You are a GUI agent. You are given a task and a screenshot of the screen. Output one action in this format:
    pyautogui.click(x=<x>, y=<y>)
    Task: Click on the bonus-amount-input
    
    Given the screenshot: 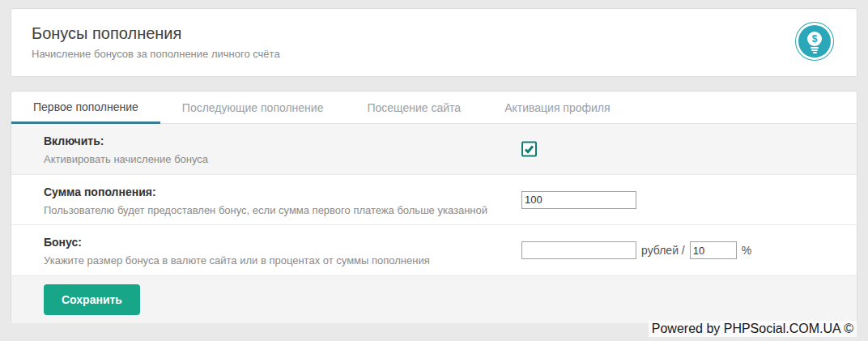 What is the action you would take?
    pyautogui.click(x=579, y=250)
    